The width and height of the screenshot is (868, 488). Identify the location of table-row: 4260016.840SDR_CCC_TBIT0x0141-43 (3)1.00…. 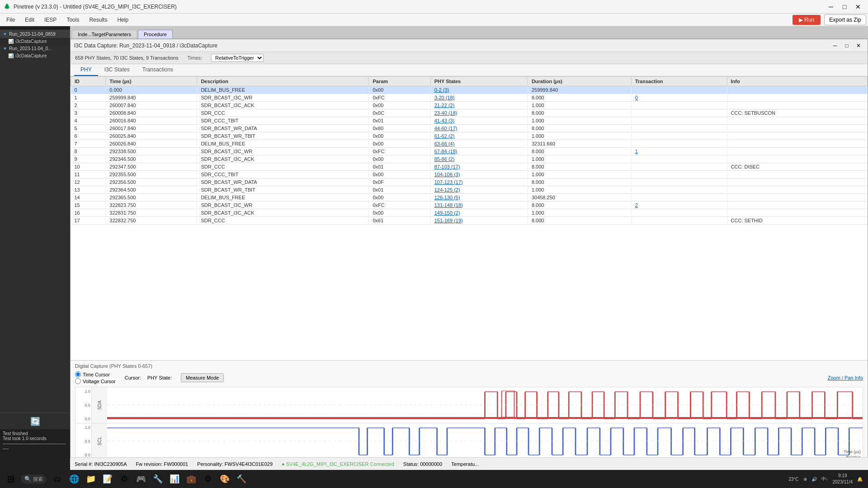
(469, 121).